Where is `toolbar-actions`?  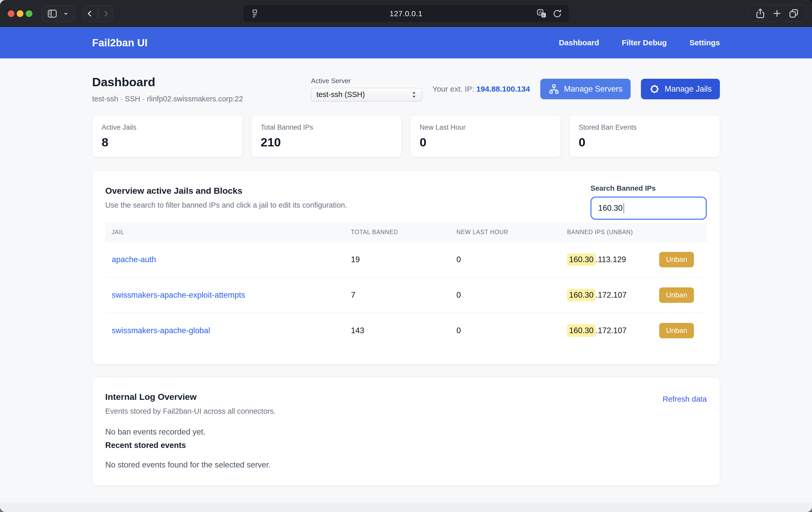
toolbar-actions is located at coordinates (777, 13).